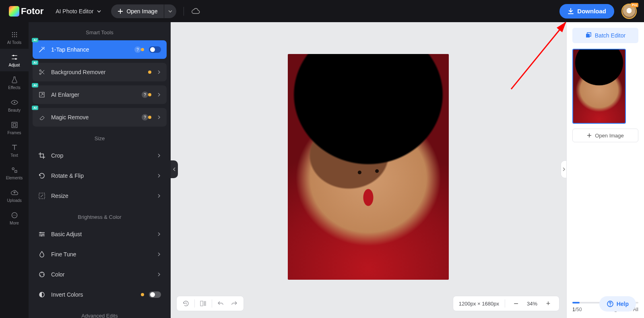  Describe the element at coordinates (368, 303) in the screenshot. I see `bottom-toolbar: 1200px × 1680px − 34% +` at that location.